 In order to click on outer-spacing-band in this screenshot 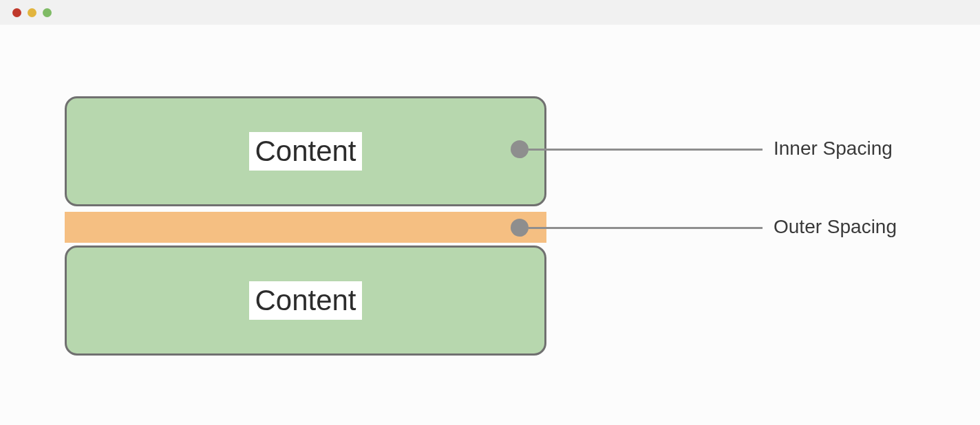, I will do `click(306, 227)`.